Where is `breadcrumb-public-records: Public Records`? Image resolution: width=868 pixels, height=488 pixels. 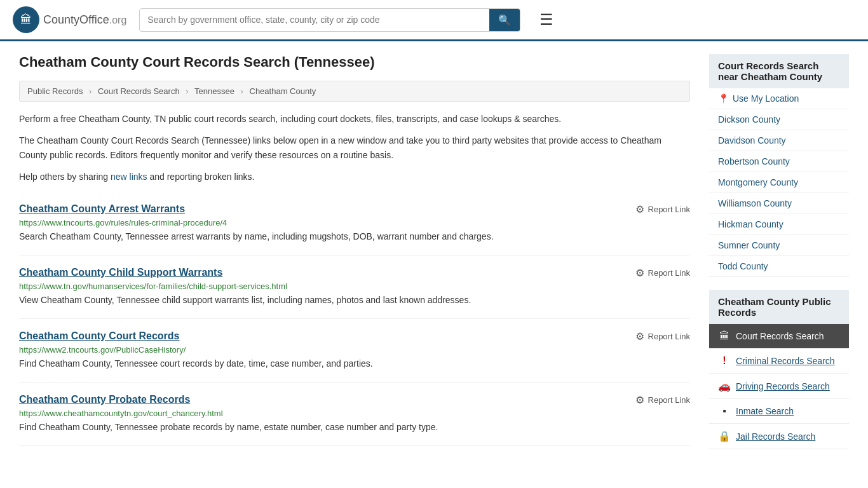 breadcrumb-public-records: Public Records is located at coordinates (55, 92).